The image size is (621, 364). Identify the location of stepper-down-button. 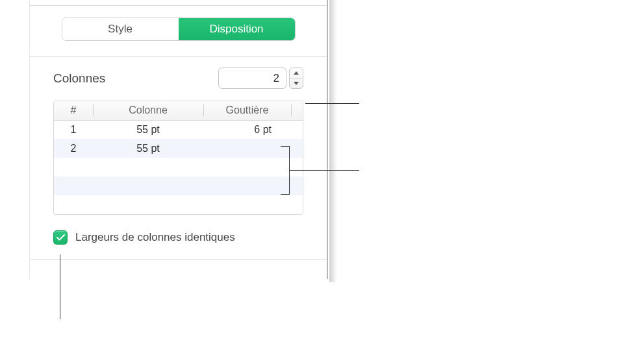
(296, 83).